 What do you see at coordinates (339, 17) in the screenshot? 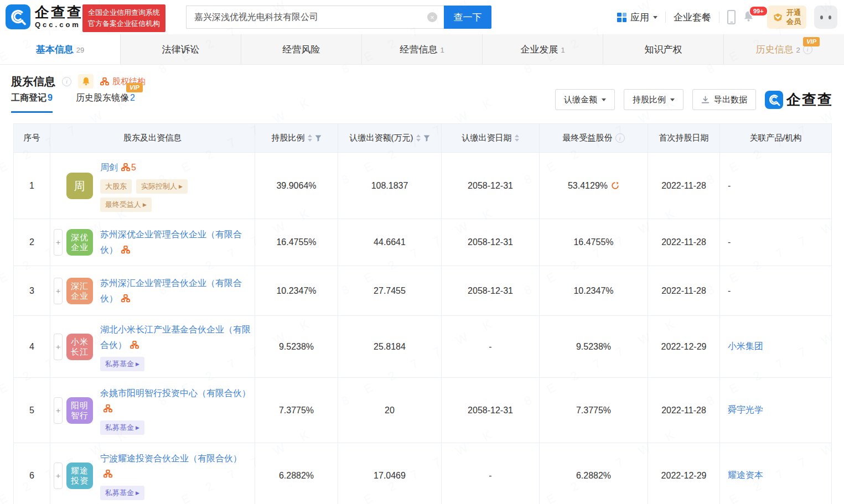
I see `search-bar: 查一下` at bounding box center [339, 17].